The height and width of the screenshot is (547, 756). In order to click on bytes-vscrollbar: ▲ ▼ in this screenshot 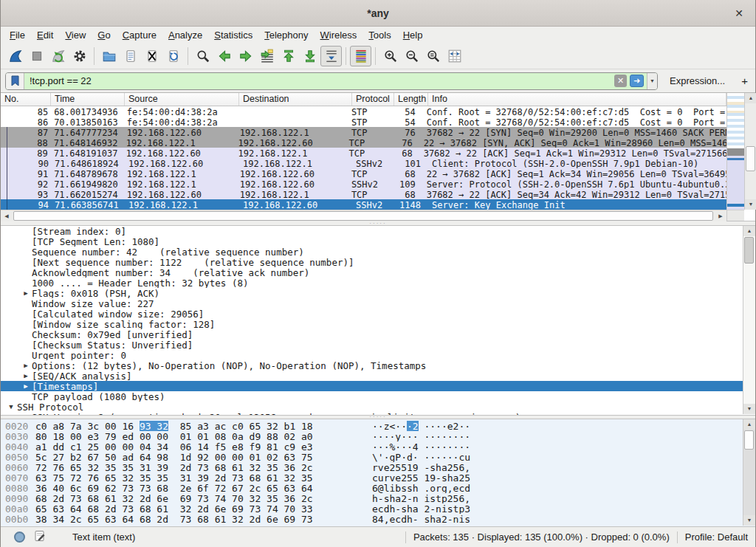, I will do `click(749, 472)`.